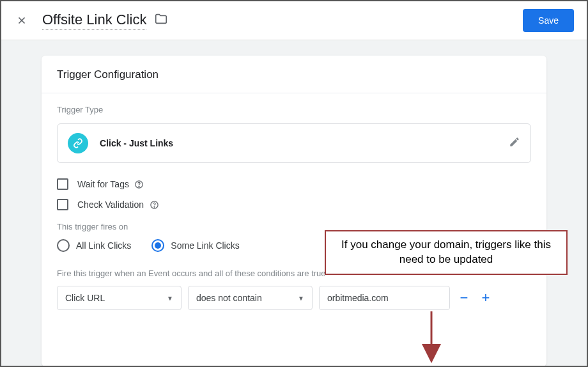  Describe the element at coordinates (294, 298) in the screenshot. I see `condition-row: Click URL ▼ does not contain ▼ orbitmedi…` at that location.